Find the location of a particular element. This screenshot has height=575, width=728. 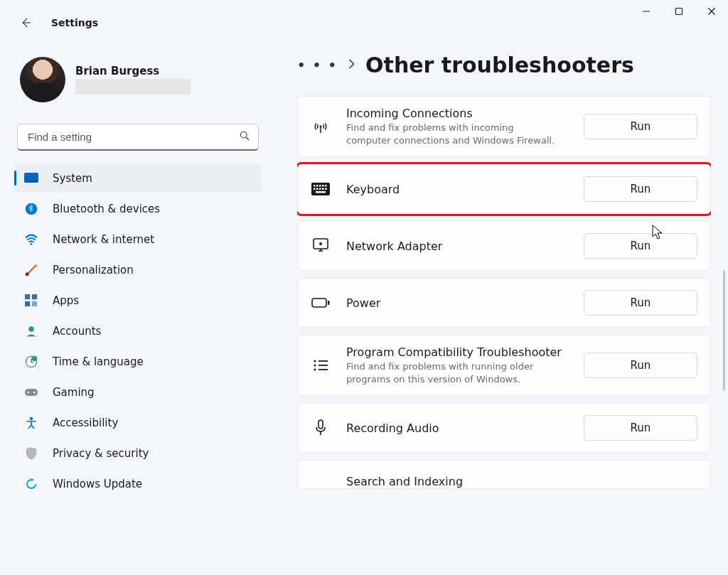

nav-label: Bluetooth & devices is located at coordinates (107, 209).